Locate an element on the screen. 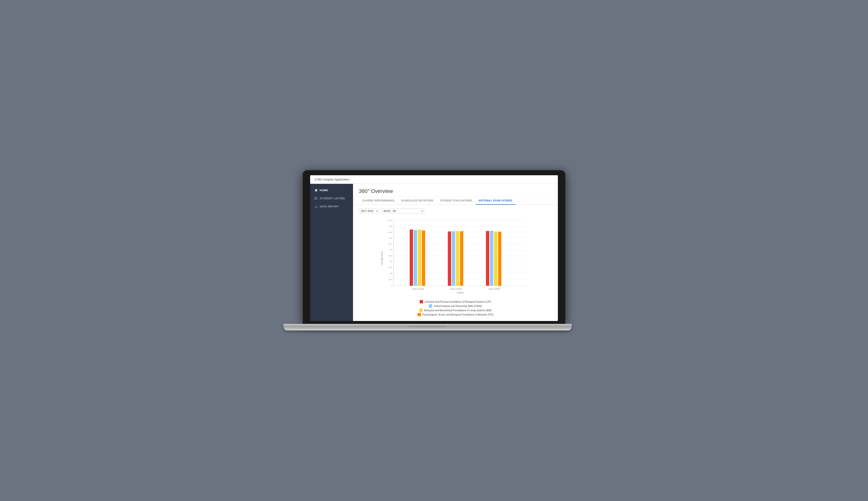 The height and width of the screenshot is (501, 868). import-icon is located at coordinates (316, 206).